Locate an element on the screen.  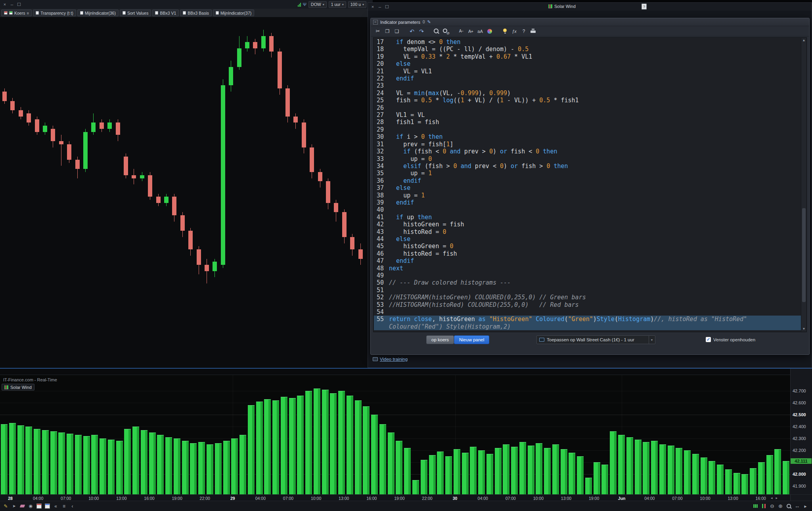
code-line-24: 24 VL = min(max(VL, -0.999), 0.999) is located at coordinates (588, 93).